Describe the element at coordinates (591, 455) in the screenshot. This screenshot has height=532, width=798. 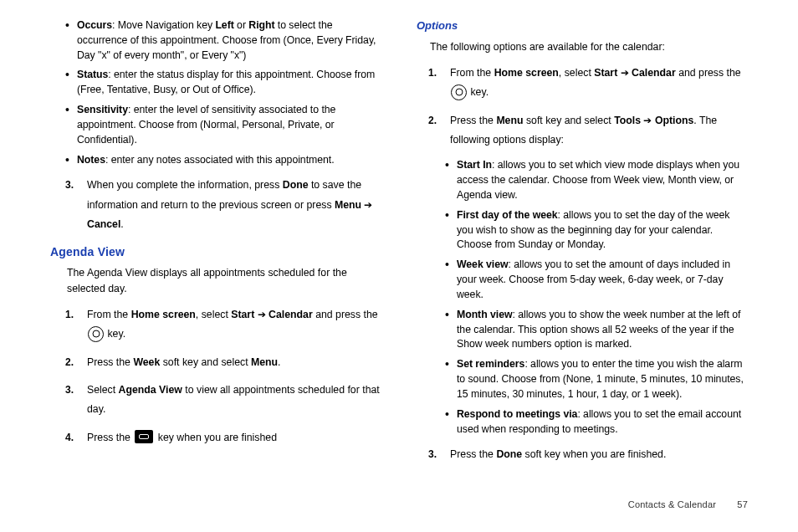
I see `step-item: Press the Done soft key when you are fin…` at that location.